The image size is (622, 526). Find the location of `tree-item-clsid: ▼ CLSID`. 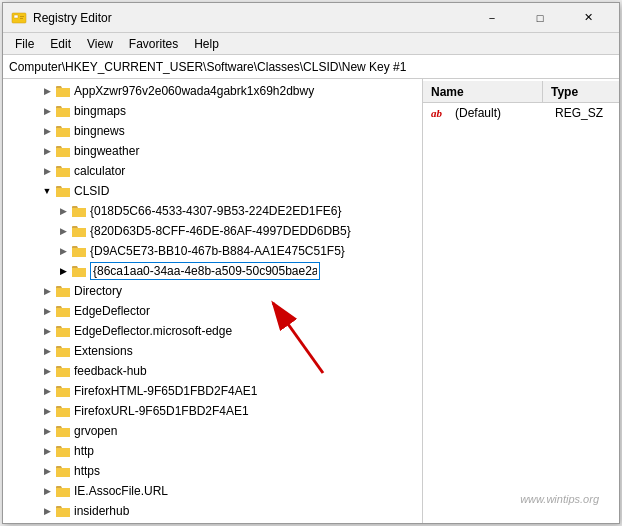

tree-item-clsid: ▼ CLSID is located at coordinates (212, 191).